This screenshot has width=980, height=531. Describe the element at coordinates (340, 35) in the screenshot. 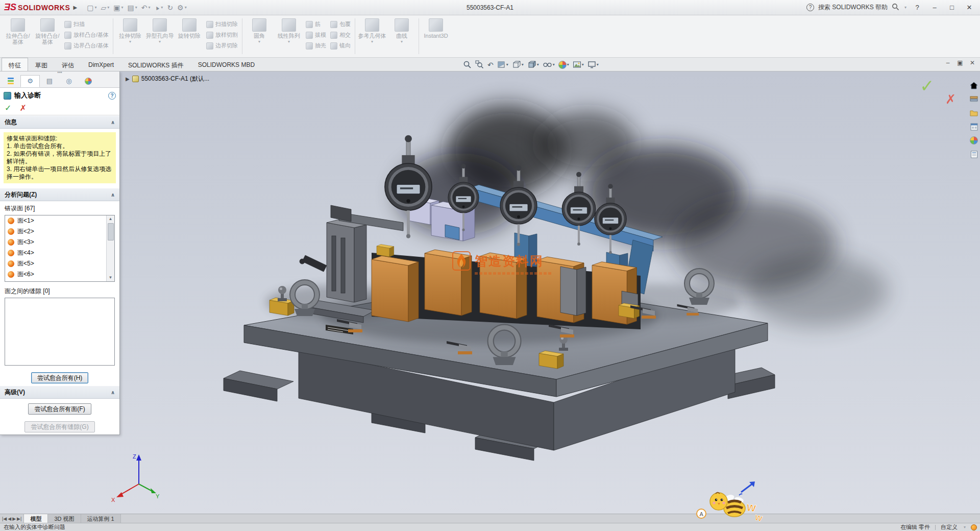

I see `intersect-button: 相交` at that location.